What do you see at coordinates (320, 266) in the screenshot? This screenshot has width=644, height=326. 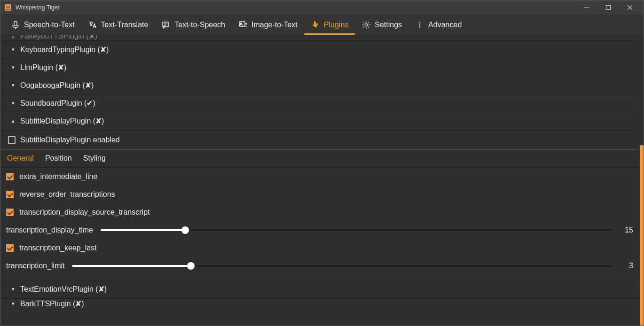 I see `option-slider-row: transcription_limit3` at bounding box center [320, 266].